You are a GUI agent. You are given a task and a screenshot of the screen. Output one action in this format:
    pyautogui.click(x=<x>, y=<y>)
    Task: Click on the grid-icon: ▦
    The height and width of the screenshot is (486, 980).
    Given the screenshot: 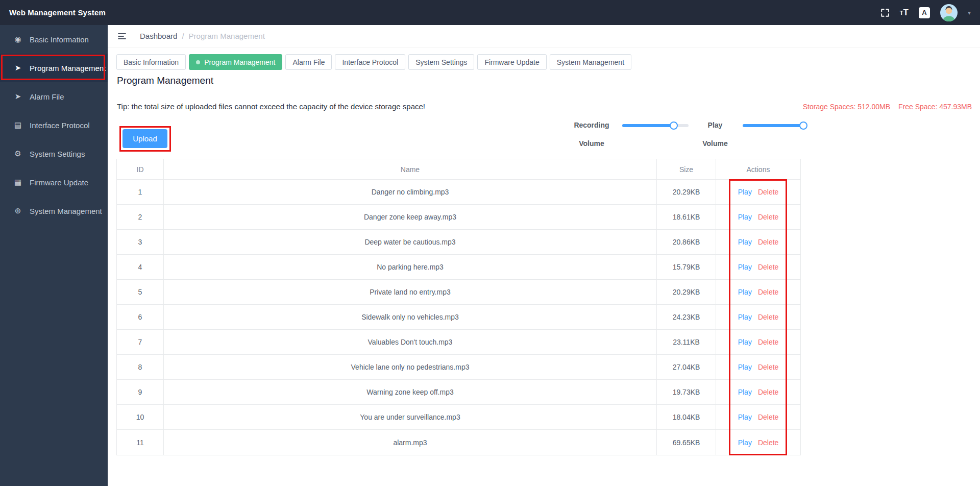 What is the action you would take?
    pyautogui.click(x=18, y=182)
    